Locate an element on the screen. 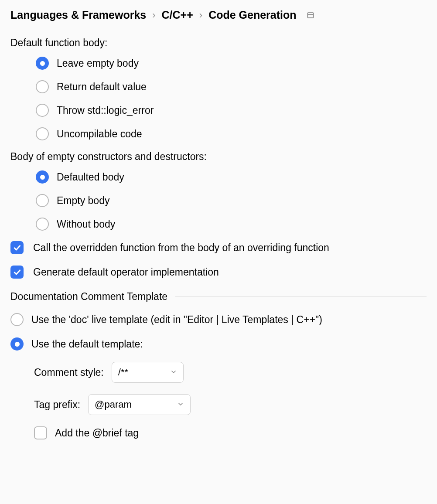  radio-label: Use the default template: is located at coordinates (87, 344).